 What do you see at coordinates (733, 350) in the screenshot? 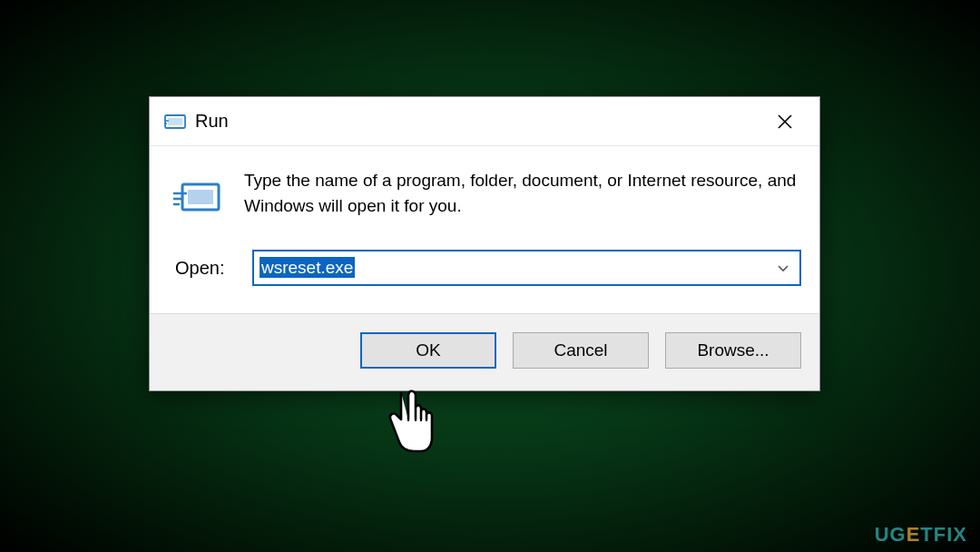
I see `browse-button-label: Browse...` at bounding box center [733, 350].